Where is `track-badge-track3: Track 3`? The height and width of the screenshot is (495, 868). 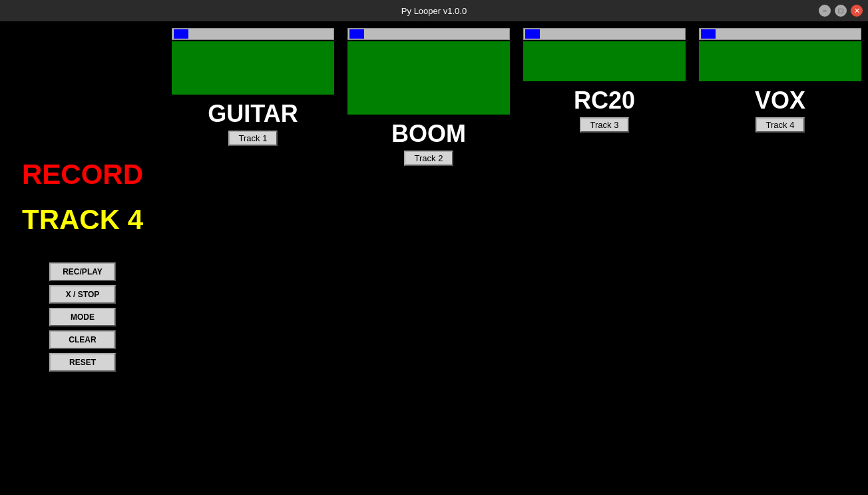 track-badge-track3: Track 3 is located at coordinates (604, 125).